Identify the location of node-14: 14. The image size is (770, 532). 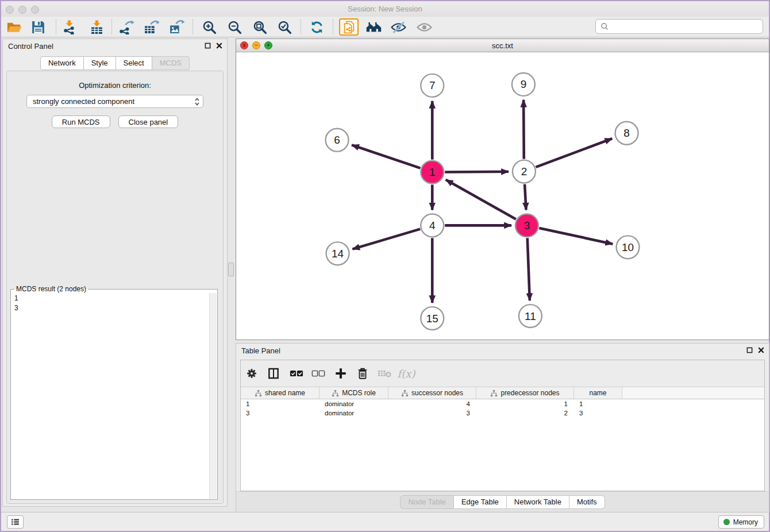
(338, 253).